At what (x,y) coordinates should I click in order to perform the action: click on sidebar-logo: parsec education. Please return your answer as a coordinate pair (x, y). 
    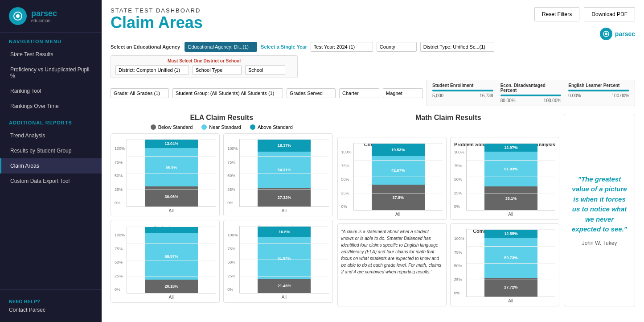
    Looking at the image, I should click on (51, 16).